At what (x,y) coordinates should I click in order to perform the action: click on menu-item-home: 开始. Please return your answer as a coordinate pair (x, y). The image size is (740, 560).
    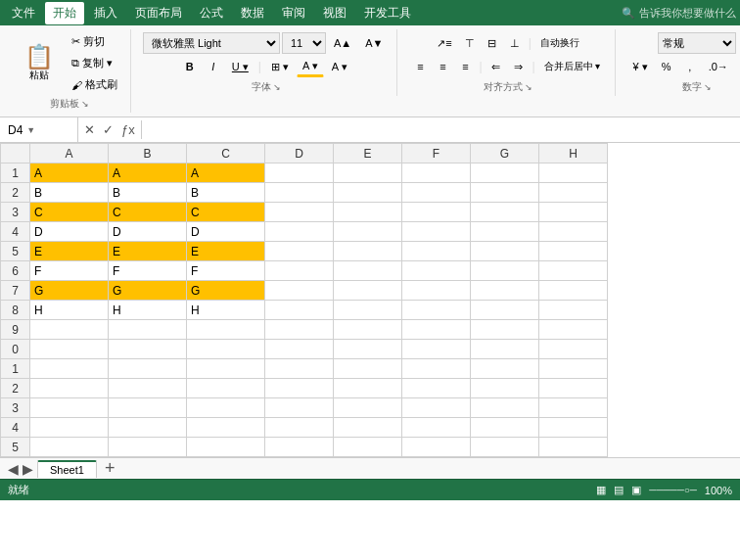
    Looking at the image, I should click on (65, 14).